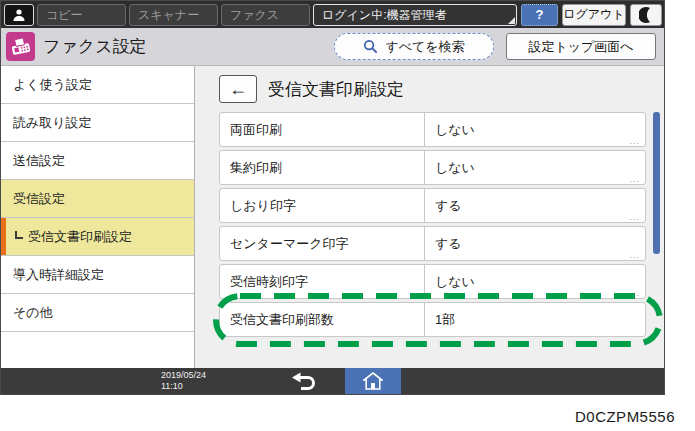 The width and height of the screenshot is (695, 431). What do you see at coordinates (174, 15) in the screenshot?
I see `tab-scanner: スキャナー` at bounding box center [174, 15].